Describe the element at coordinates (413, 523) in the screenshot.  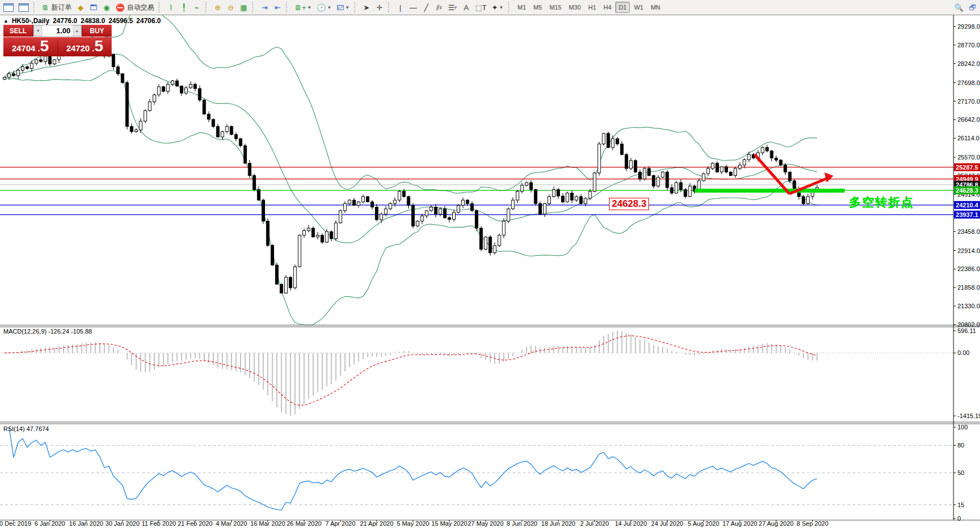
I see `date-label: 5 May 2020` at that location.